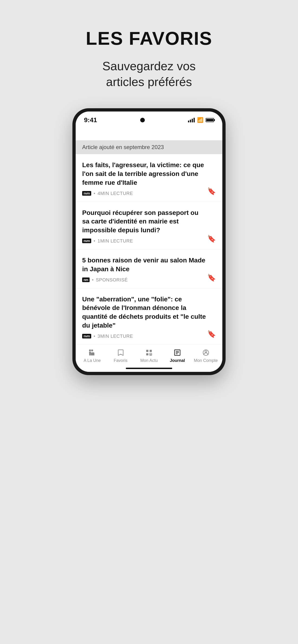 The height and width of the screenshot is (644, 298). Describe the element at coordinates (92, 356) in the screenshot. I see `nav-item-a-la-une: nm A La Une` at that location.